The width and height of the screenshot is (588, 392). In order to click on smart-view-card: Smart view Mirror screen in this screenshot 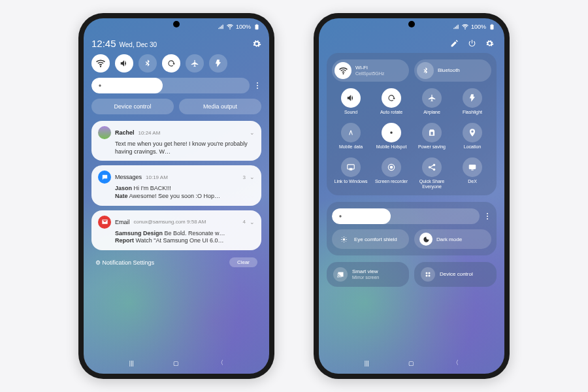, I will do `click(368, 274)`.